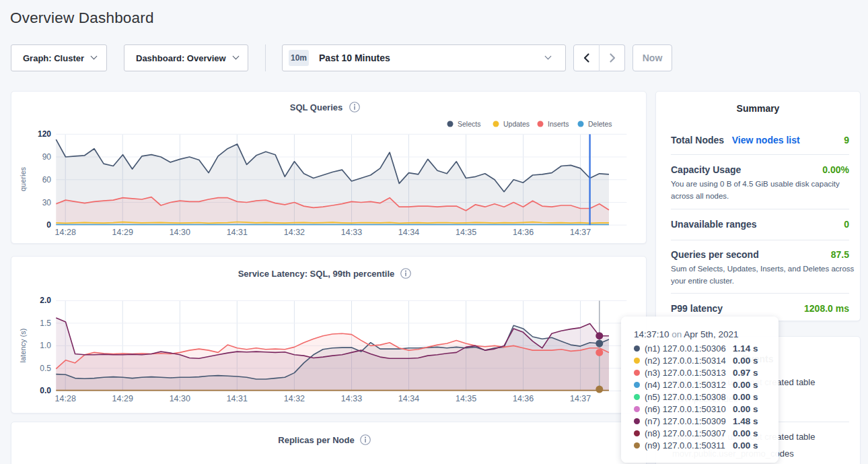 This screenshot has height=464, width=868. I want to click on svg-text: Updates, so click(517, 124).